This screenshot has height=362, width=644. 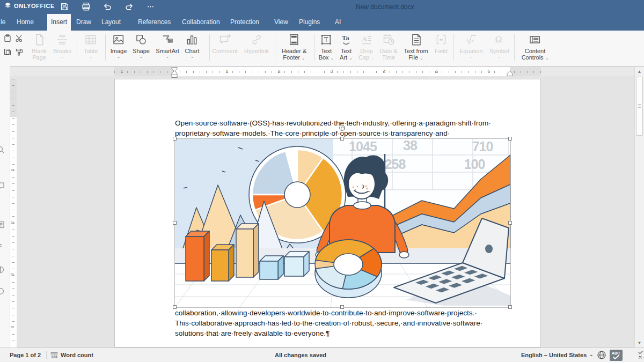 I want to click on ruler-number: 2, so click(x=12, y=222).